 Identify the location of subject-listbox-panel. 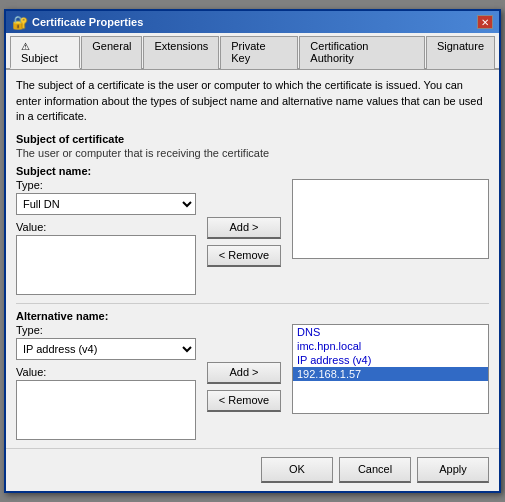
(390, 237).